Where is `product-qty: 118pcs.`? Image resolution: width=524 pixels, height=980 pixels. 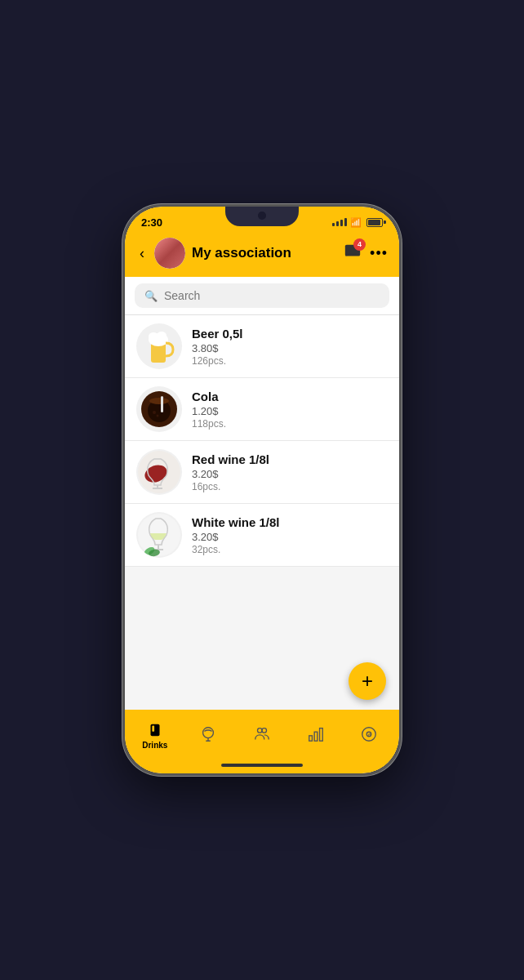
product-qty: 118pcs. is located at coordinates (290, 424).